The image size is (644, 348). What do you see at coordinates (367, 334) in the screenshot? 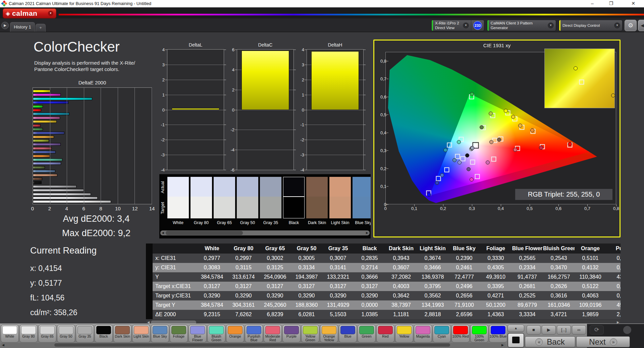
I see `pattern-button-green: Green` at bounding box center [367, 334].